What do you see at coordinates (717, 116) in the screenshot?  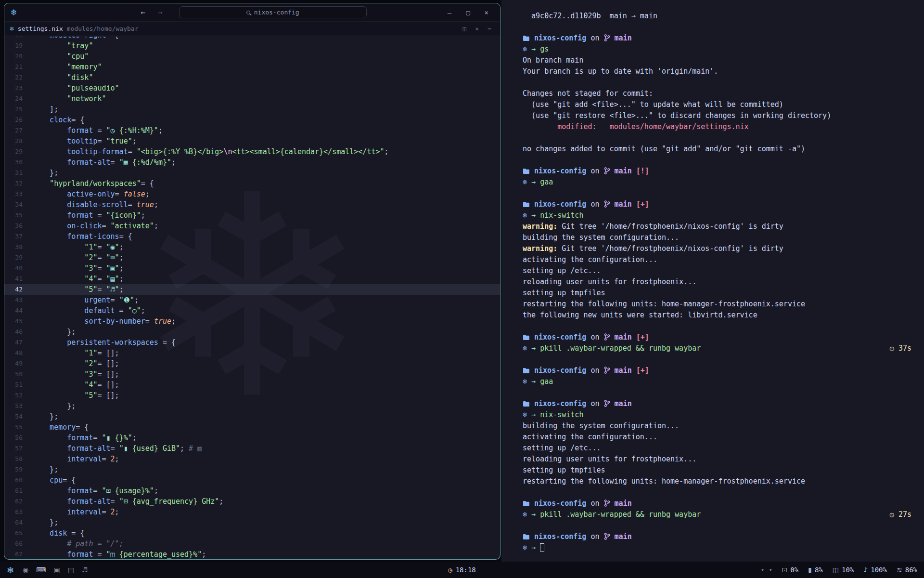 I see `terminal-line: (use "git restore <file>..." to discard …` at bounding box center [717, 116].